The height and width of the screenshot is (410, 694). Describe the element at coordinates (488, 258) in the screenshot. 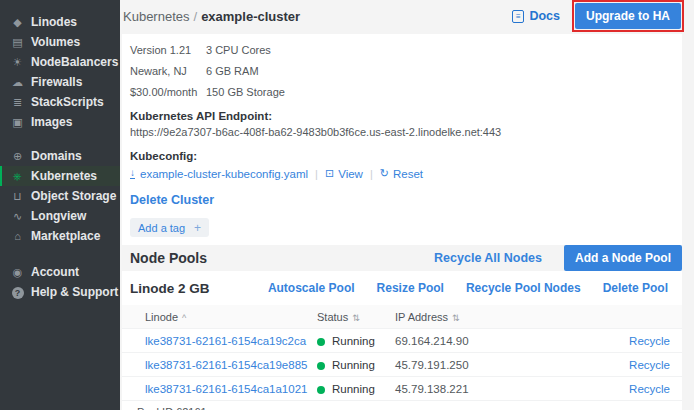

I see `recycle-all-nodes-link: Recycle All Nodes` at that location.